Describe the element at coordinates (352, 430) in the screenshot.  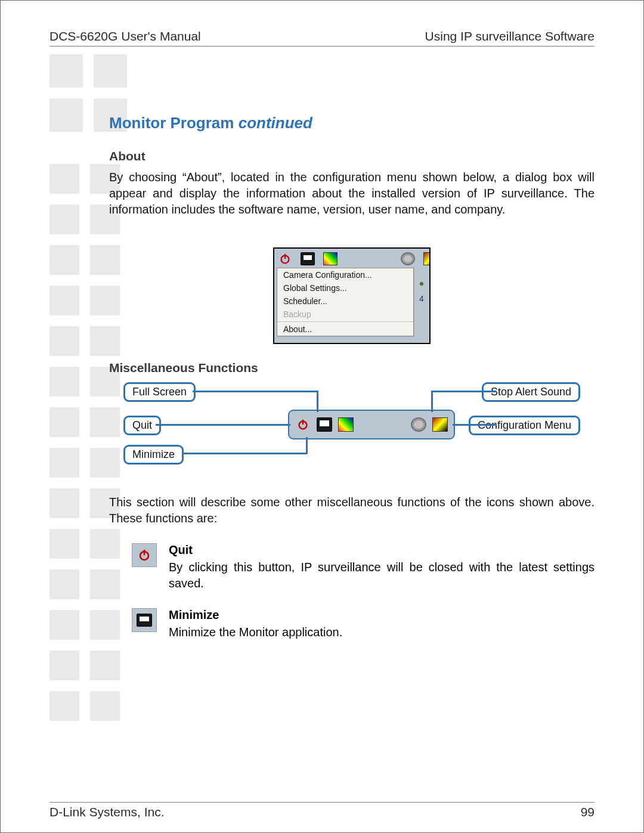
I see `callout-diagram: Full Screen Quit Minimize Stop Alert Sou…` at that location.